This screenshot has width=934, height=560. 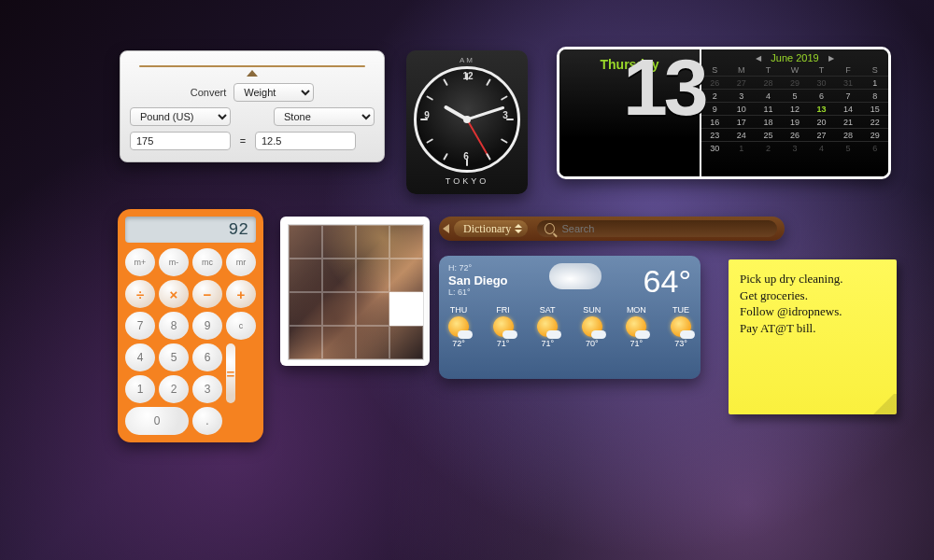 I want to click on sticky-line: Pick up dry cleaning., so click(x=813, y=279).